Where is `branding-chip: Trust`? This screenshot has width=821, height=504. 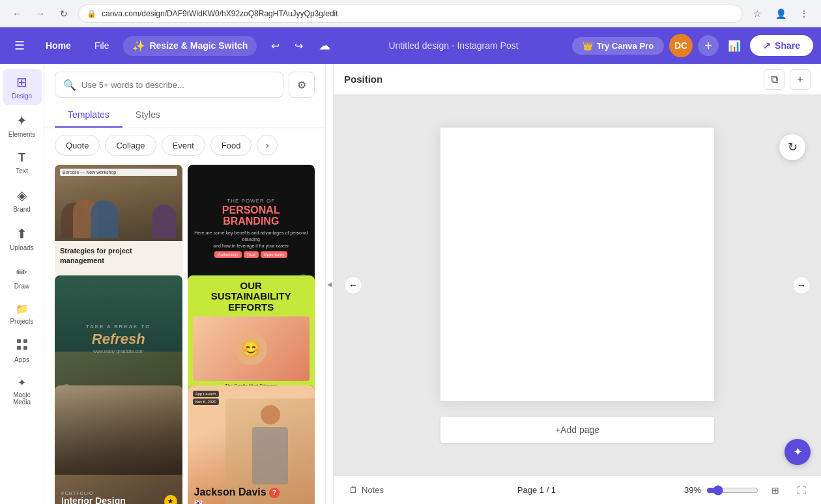 branding-chip: Trust is located at coordinates (252, 255).